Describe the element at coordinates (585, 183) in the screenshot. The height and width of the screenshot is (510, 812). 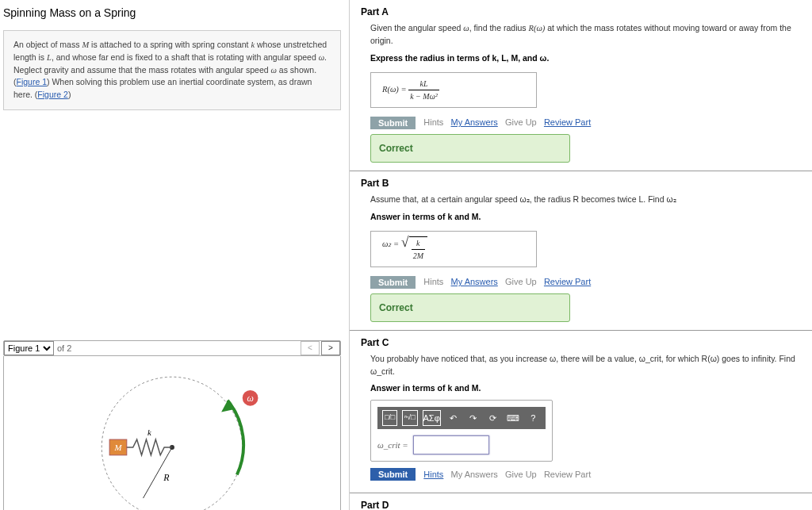
I see `part-b-label: Part B` at that location.